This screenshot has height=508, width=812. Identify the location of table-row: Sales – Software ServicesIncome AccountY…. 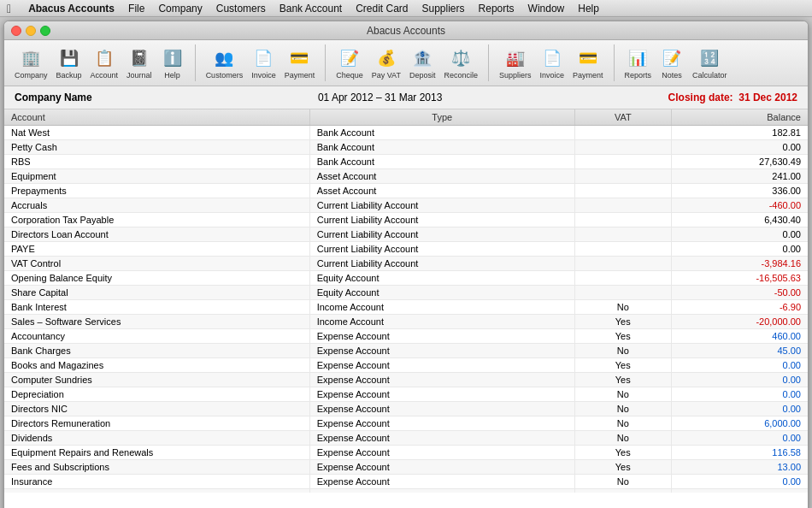
(406, 322).